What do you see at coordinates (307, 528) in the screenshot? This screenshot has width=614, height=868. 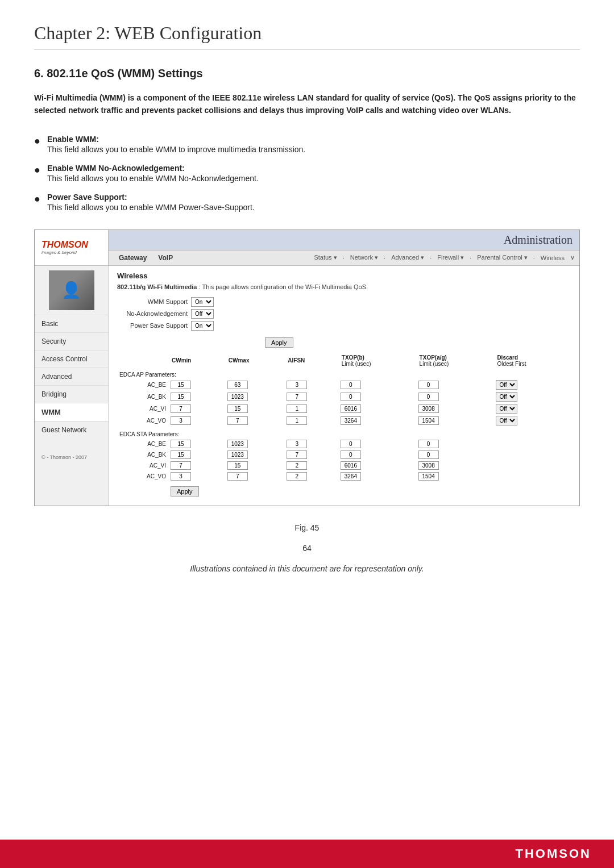 I see `fig-caption: Fig. 45` at bounding box center [307, 528].